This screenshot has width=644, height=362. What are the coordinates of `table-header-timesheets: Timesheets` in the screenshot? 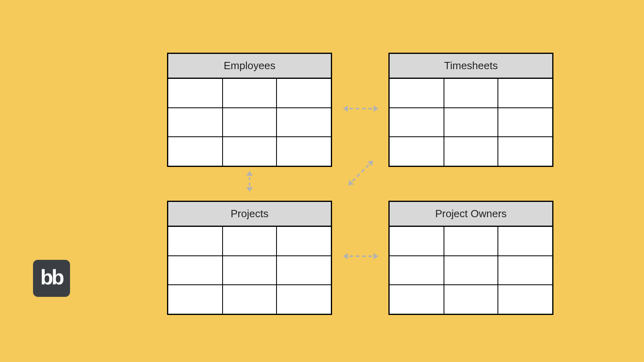 It's located at (471, 66).